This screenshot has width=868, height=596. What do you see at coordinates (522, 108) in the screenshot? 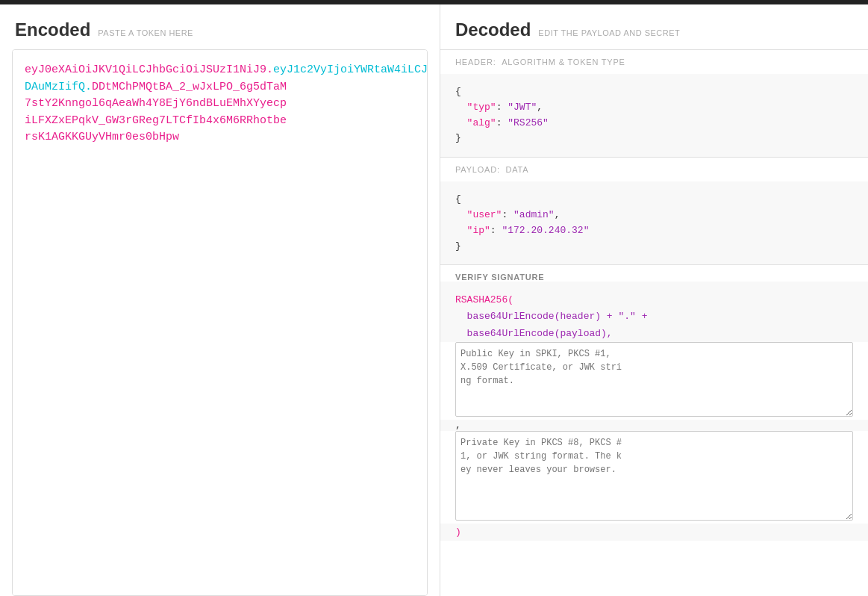
I see `header-typ-val: "JWT"` at bounding box center [522, 108].